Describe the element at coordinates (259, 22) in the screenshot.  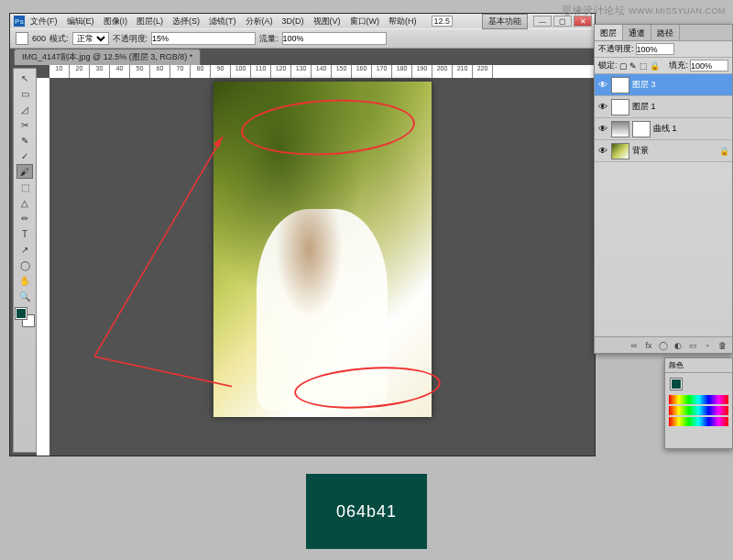
I see `menu-analysis: 分析(A)` at that location.